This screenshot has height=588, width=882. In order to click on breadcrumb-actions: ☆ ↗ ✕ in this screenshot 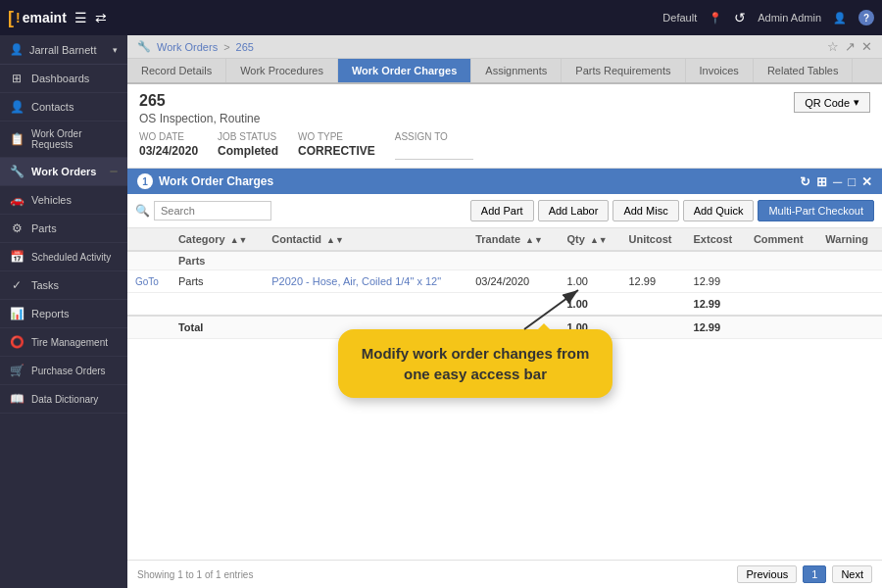, I will do `click(850, 47)`.